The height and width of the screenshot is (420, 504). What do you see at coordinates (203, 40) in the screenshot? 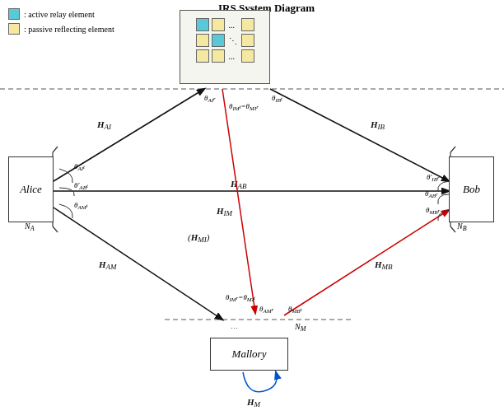
I see `irs-cell-p3` at bounding box center [203, 40].